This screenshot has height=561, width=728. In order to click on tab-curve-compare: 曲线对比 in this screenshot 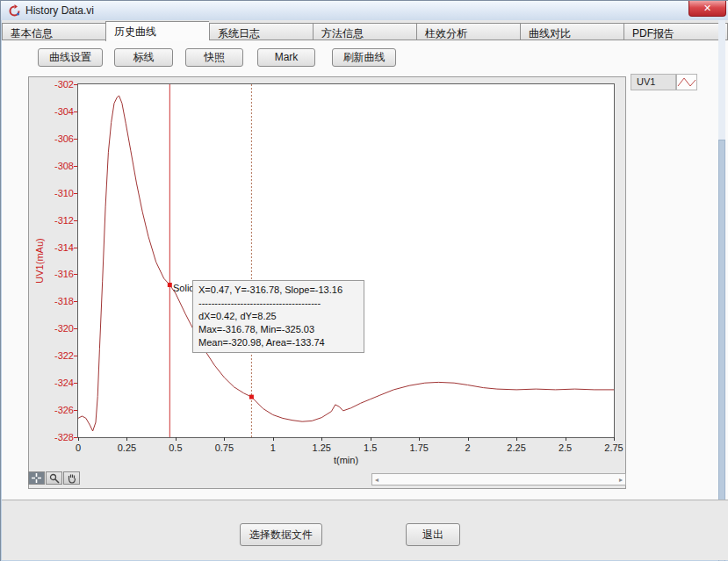, I will do `click(572, 32)`.